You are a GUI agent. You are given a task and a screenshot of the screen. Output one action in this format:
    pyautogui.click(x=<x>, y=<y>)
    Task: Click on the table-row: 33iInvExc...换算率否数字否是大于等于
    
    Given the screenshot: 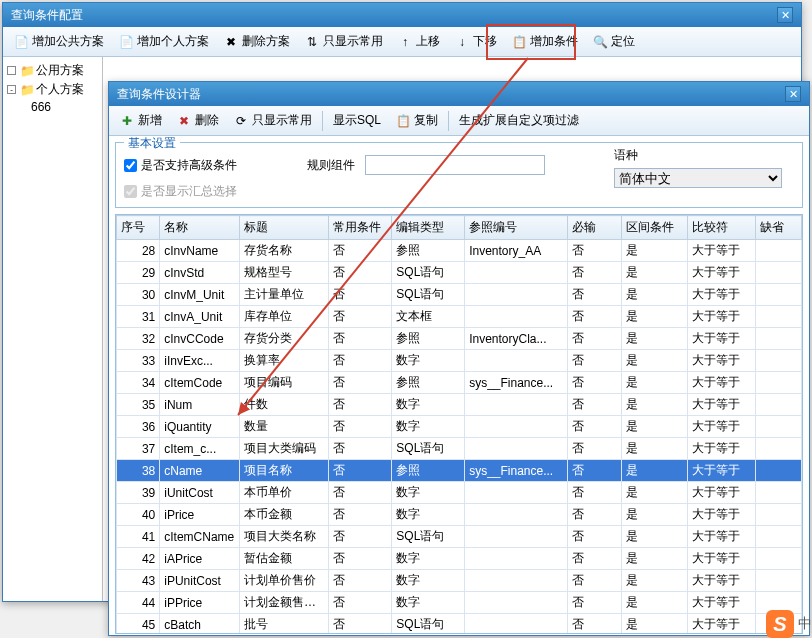 What is the action you would take?
    pyautogui.click(x=460, y=361)
    